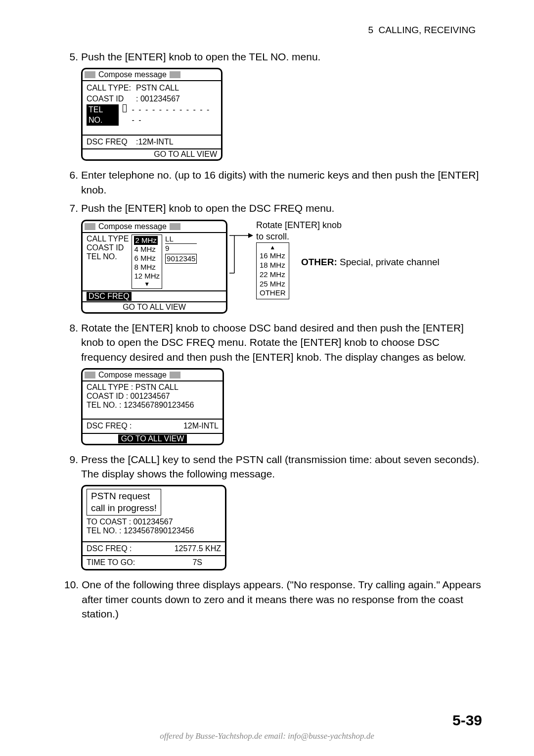  What do you see at coordinates (109, 142) in the screenshot?
I see `field-label: DSC FREQ` at bounding box center [109, 142].